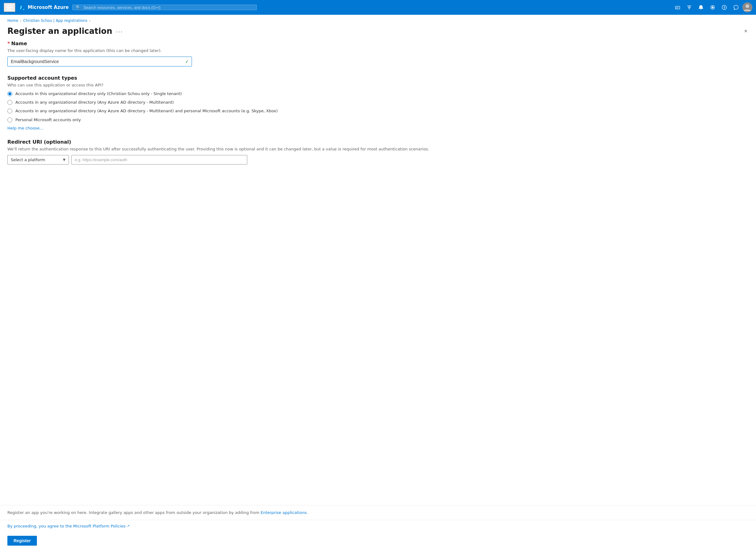 This screenshot has height=553, width=756. Describe the element at coordinates (378, 102) in the screenshot. I see `radio-item-1: Accounts in any organizational directory…` at that location.